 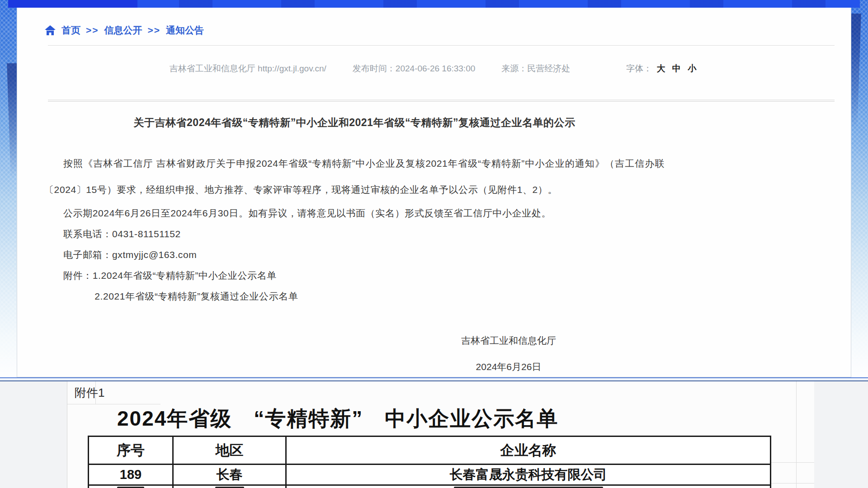 I want to click on header-divider, so click(x=441, y=100).